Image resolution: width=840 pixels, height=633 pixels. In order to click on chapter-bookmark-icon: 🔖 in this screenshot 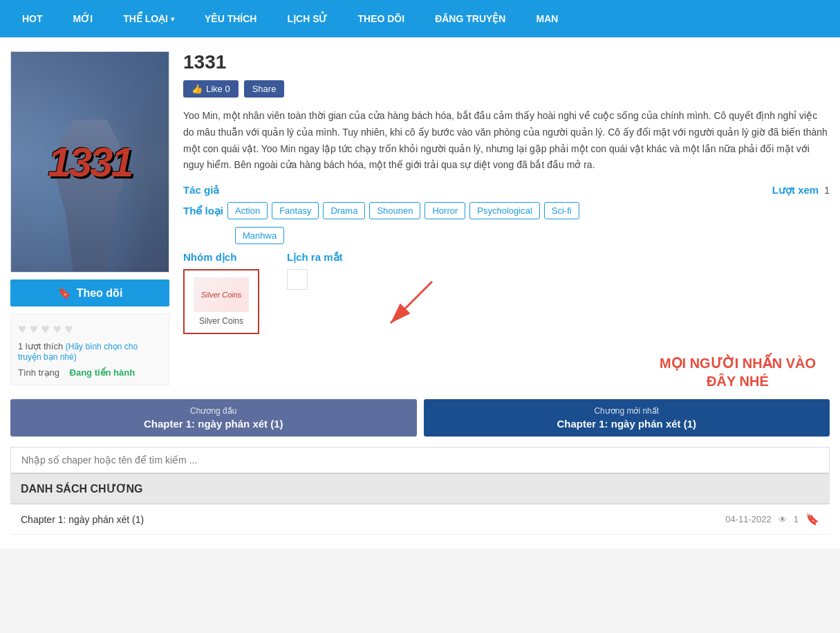, I will do `click(812, 519)`.